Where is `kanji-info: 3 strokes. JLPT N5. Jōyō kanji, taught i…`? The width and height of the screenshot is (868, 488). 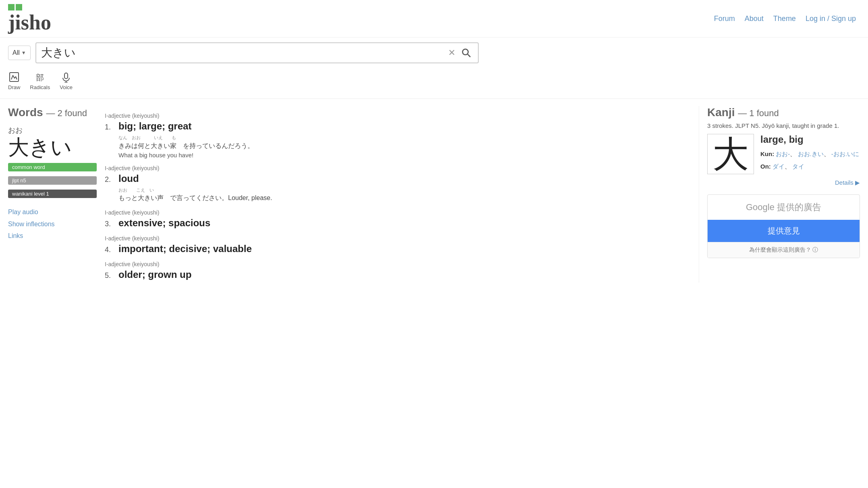 kanji-info: 3 strokes. JLPT N5. Jōyō kanji, taught i… is located at coordinates (783, 126).